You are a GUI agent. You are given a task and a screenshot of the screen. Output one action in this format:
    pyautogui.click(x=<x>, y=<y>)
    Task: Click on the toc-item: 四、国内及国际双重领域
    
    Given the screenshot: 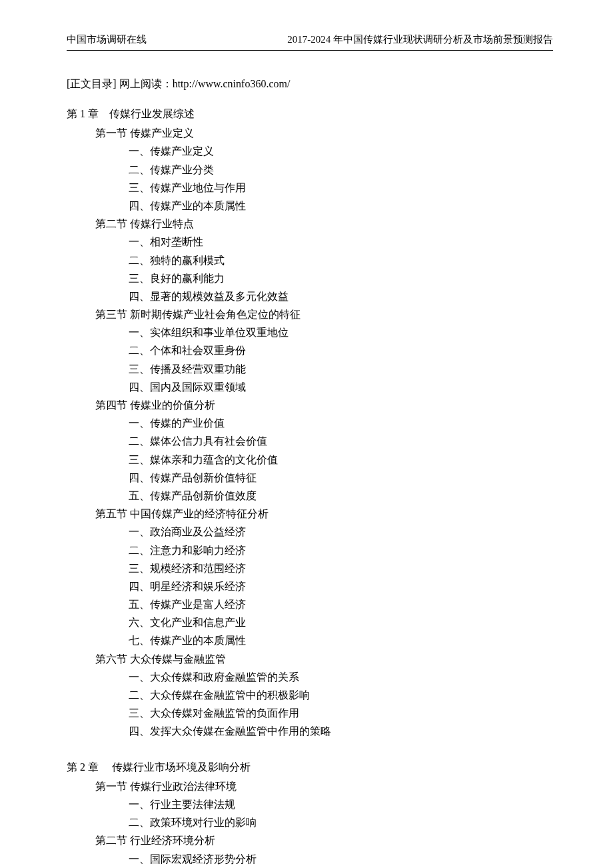 What is the action you would take?
    pyautogui.click(x=310, y=387)
    